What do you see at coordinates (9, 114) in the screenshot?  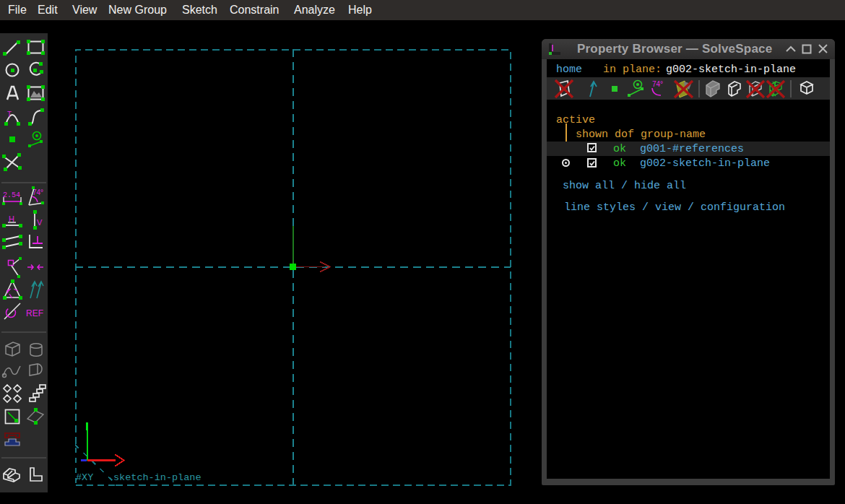 I see `svg-text: T` at bounding box center [9, 114].